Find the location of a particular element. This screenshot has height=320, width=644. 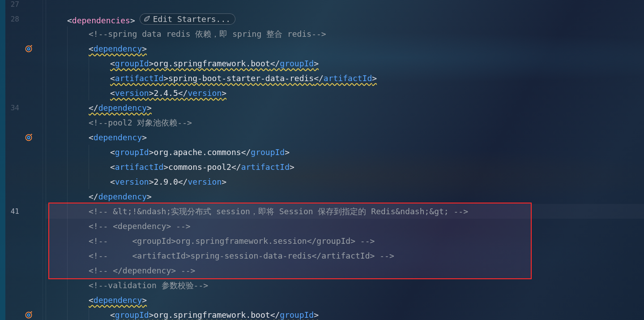

xml-comment: <!-- </dependency> --> is located at coordinates (142, 271).